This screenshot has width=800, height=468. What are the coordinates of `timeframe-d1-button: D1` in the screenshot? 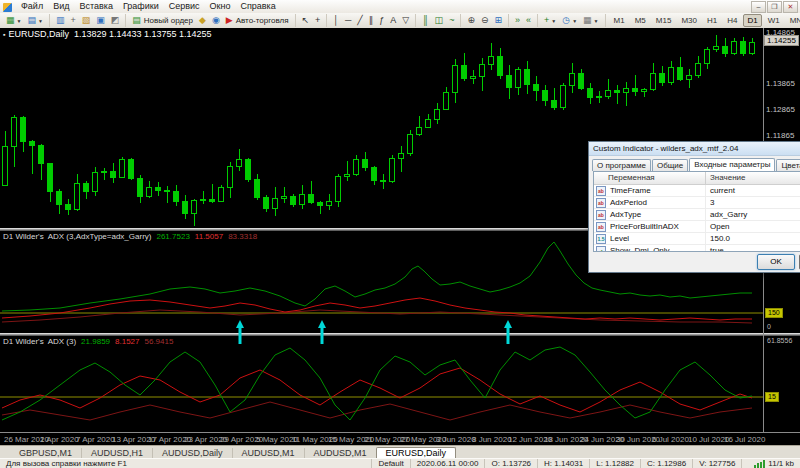 It's located at (752, 20).